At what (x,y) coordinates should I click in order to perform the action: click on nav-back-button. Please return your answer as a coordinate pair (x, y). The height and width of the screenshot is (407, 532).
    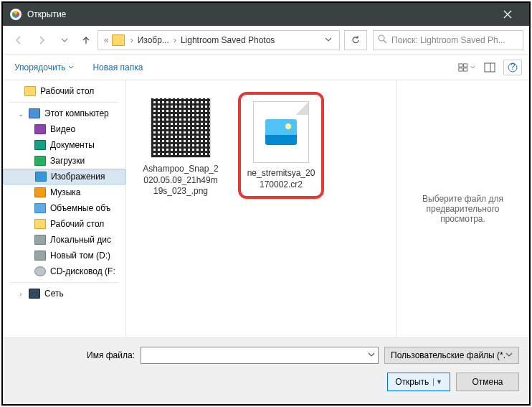
    Looking at the image, I should click on (19, 40).